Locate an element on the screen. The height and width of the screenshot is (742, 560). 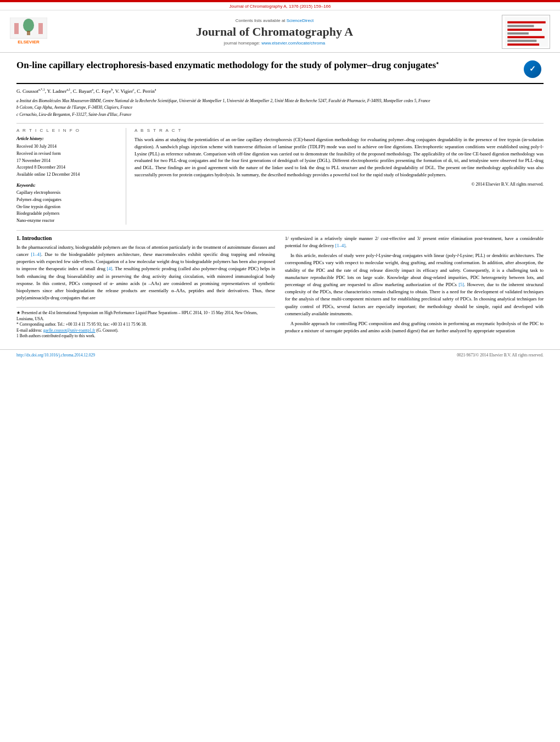
received-date: Received 30 July 2014 is located at coordinates (68, 147).